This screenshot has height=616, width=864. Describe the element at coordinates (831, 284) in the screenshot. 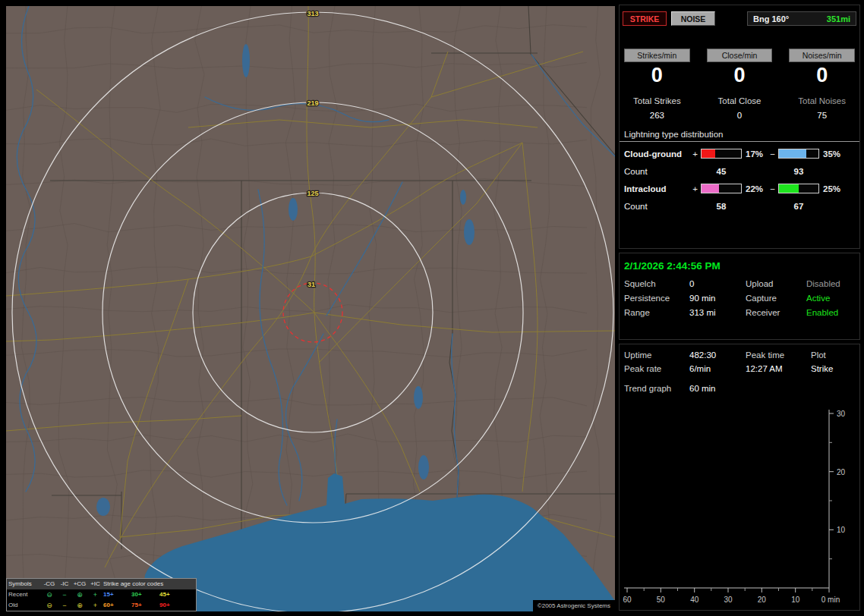

I see `upload-value: Disabled` at that location.